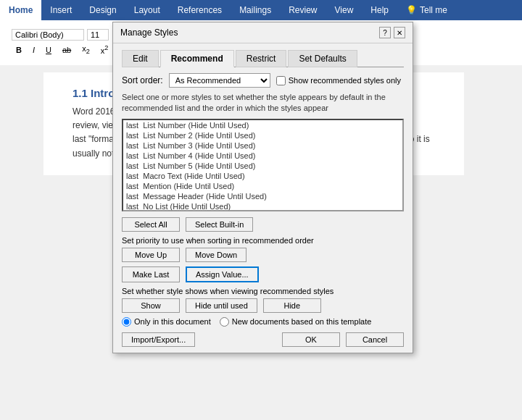  Describe the element at coordinates (222, 306) in the screenshot. I see `hide-until-used-button: Hide until used` at that location.